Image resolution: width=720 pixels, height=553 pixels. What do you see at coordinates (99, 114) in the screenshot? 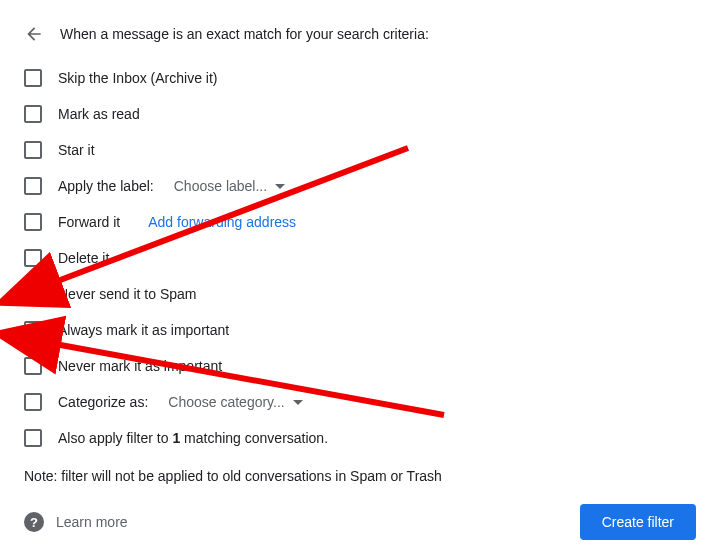
I see `mark-read-label: Mark as read` at bounding box center [99, 114].